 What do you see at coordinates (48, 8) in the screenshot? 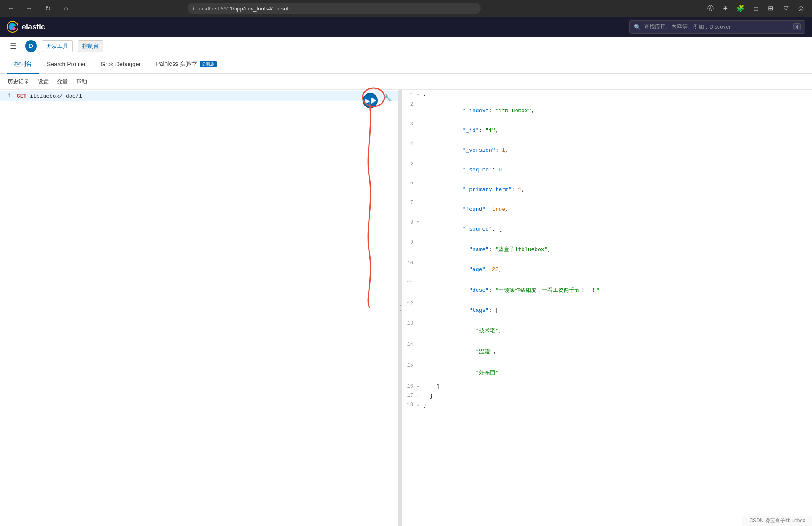
I see `refresh-button: ↻` at bounding box center [48, 8].